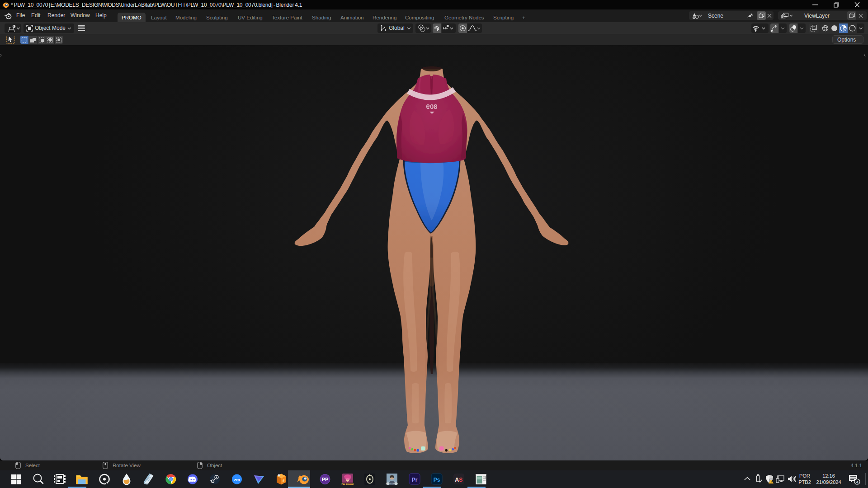 The height and width of the screenshot is (488, 868). I want to click on svg-text: A, so click(457, 480).